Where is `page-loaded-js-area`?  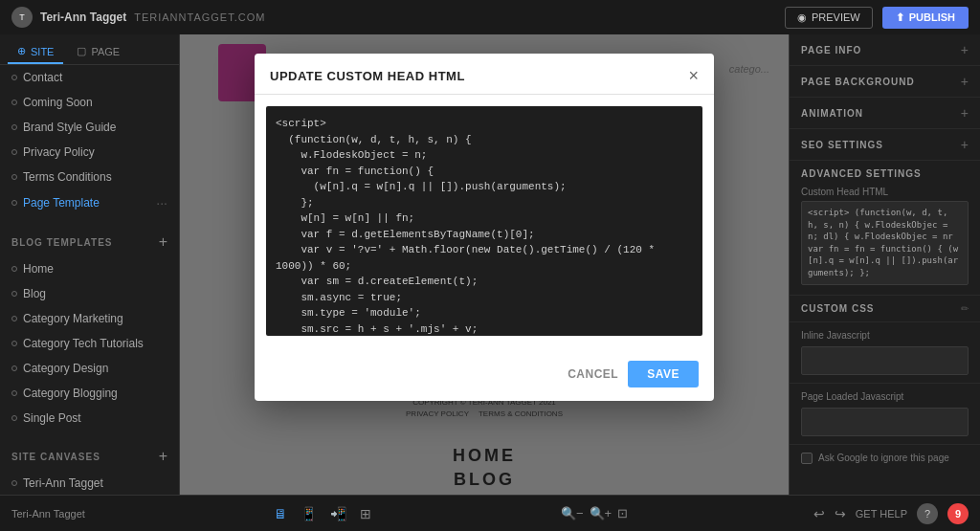 page-loaded-js-area is located at coordinates (884, 422).